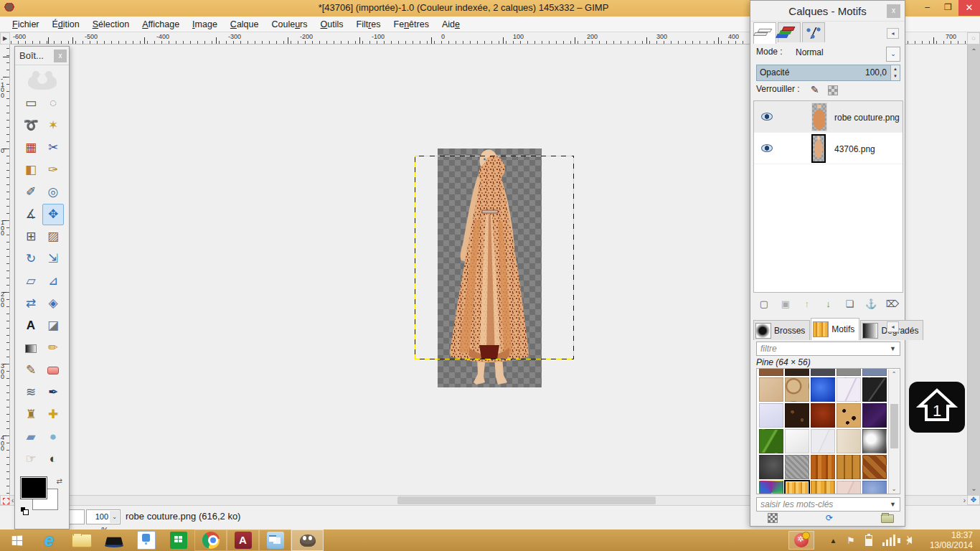  I want to click on taskbar-app-laptop-settings, so click(113, 540).